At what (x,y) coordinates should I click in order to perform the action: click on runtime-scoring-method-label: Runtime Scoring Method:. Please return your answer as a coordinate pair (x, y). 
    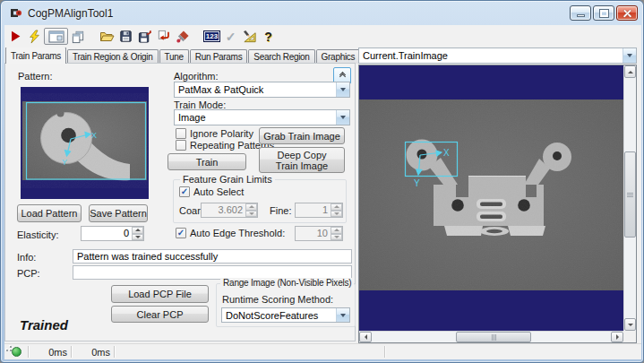
    Looking at the image, I should click on (278, 299).